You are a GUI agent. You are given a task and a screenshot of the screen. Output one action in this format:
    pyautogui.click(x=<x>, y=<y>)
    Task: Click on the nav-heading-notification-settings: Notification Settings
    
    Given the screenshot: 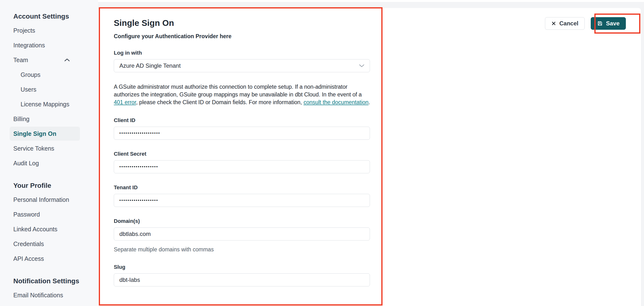 What is the action you would take?
    pyautogui.click(x=45, y=281)
    